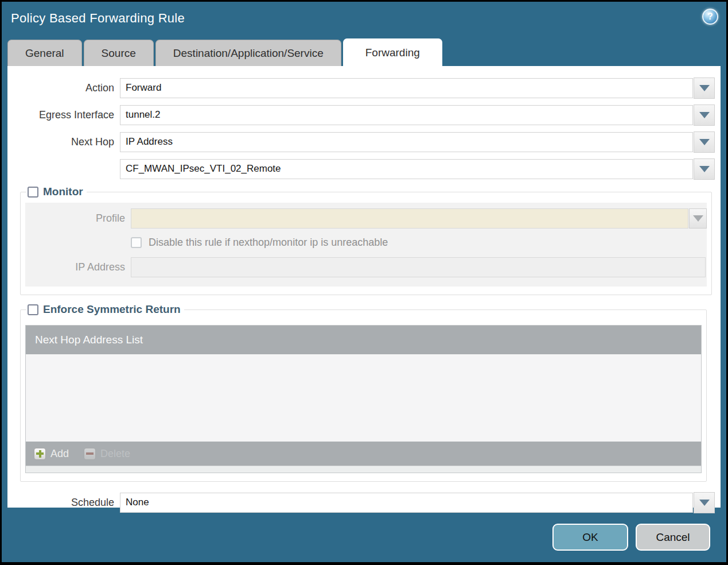 The width and height of the screenshot is (728, 565). What do you see at coordinates (410, 218) in the screenshot?
I see `profile-select` at bounding box center [410, 218].